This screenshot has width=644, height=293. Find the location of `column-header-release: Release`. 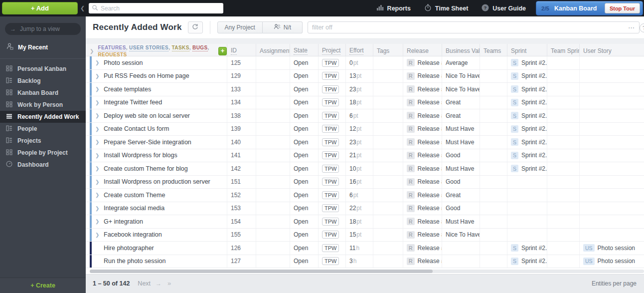

column-header-release: Release is located at coordinates (423, 51).